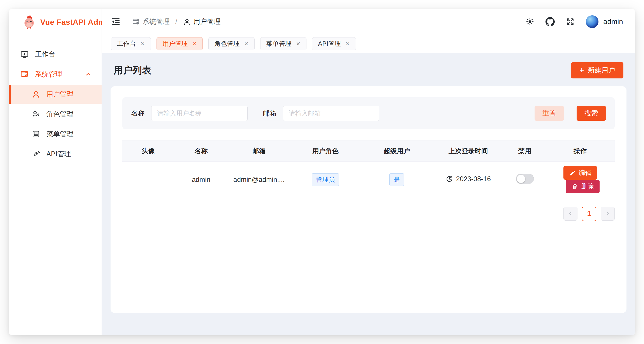 The image size is (644, 344). What do you see at coordinates (36, 134) in the screenshot?
I see `menu-list-icon` at bounding box center [36, 134].